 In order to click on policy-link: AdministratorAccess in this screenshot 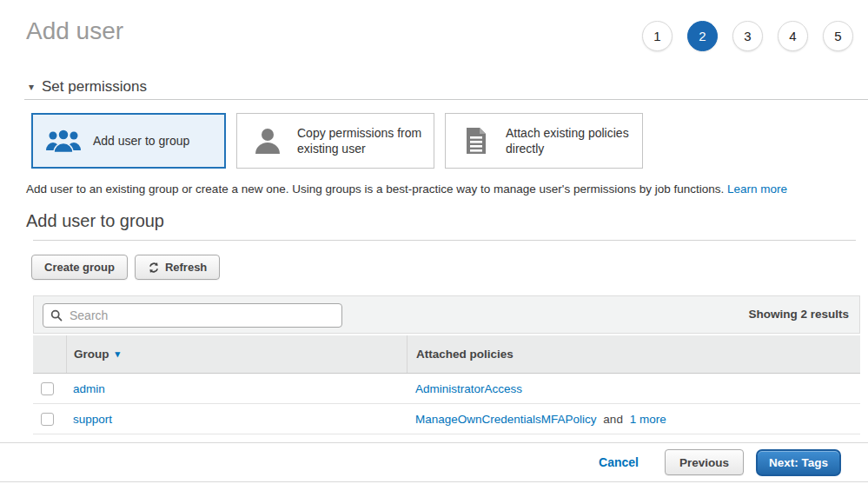, I will do `click(469, 389)`.